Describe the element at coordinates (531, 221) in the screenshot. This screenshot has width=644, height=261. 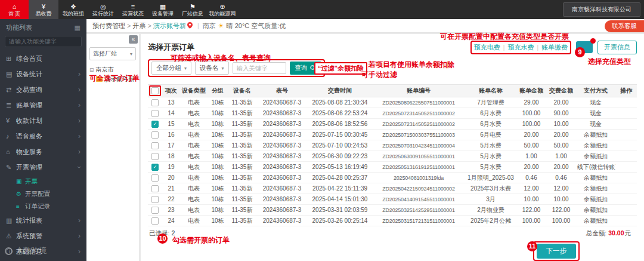
I see `cell-bill_amount: 100.00` at that location.